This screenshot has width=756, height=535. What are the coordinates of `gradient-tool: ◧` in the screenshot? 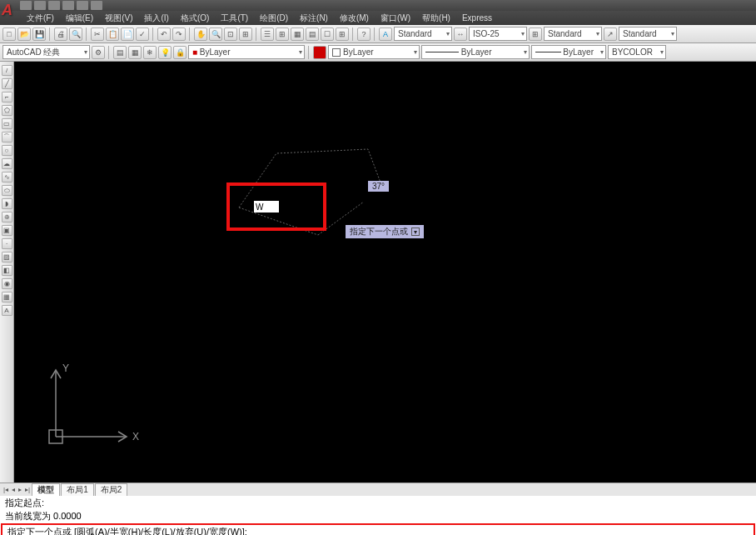 It's located at (7, 270).